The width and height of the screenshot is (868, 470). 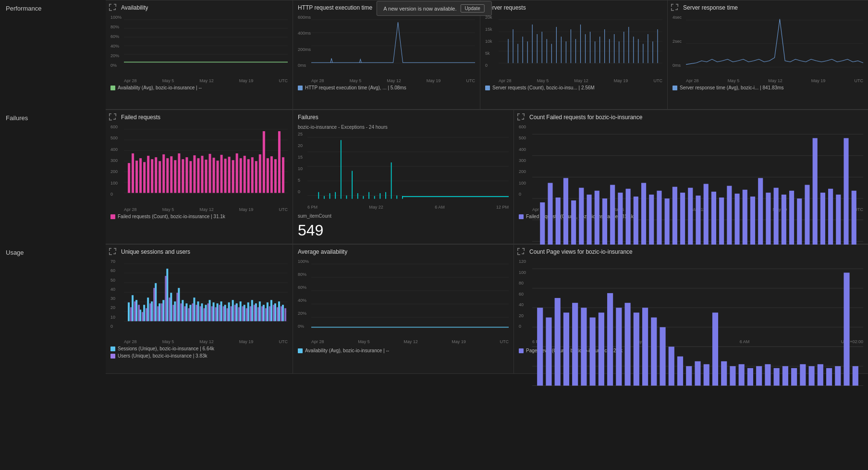 What do you see at coordinates (355, 87) in the screenshot?
I see `http-legend: HTTP request execution time (Avg), ... |…` at bounding box center [355, 87].